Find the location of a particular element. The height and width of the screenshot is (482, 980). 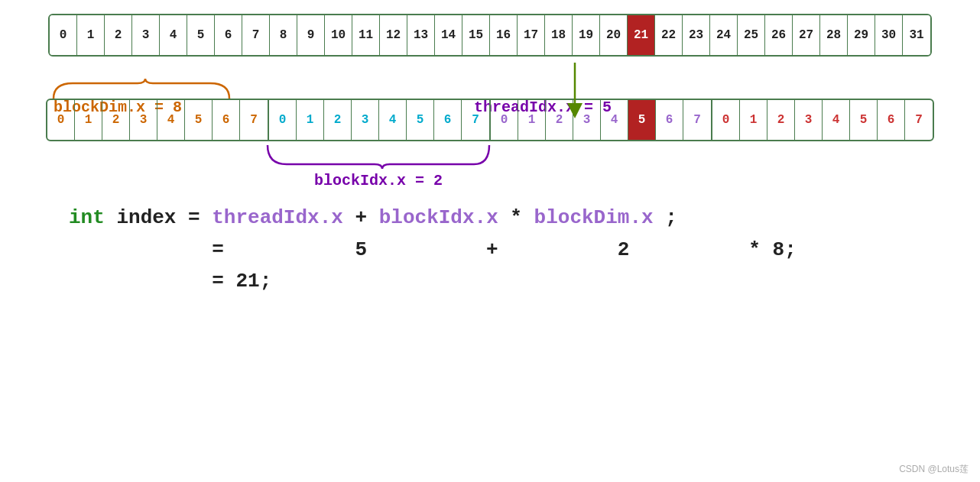

mid-cell-b3-c2: 2 is located at coordinates (781, 120).